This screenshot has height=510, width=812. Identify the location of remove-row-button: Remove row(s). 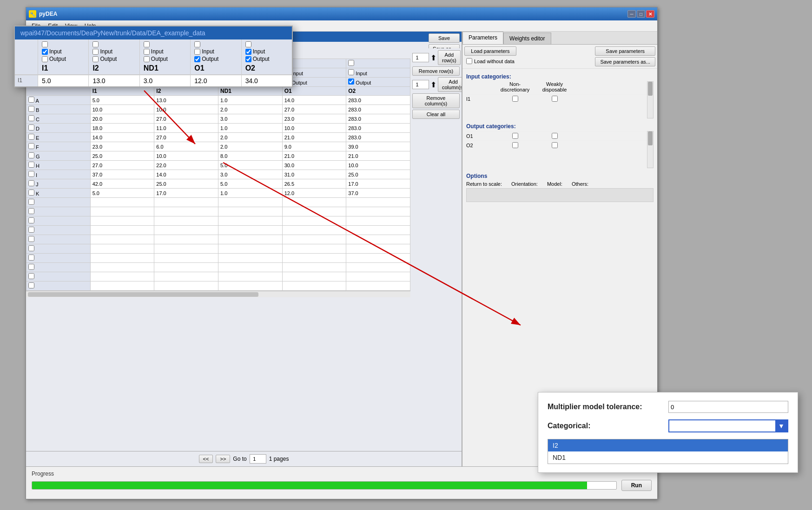
(436, 71).